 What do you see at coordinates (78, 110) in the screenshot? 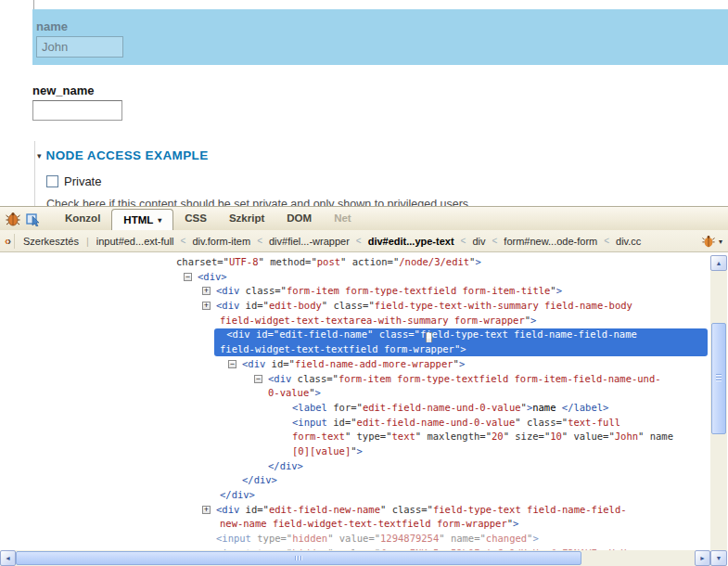
I see `new-name-input` at bounding box center [78, 110].